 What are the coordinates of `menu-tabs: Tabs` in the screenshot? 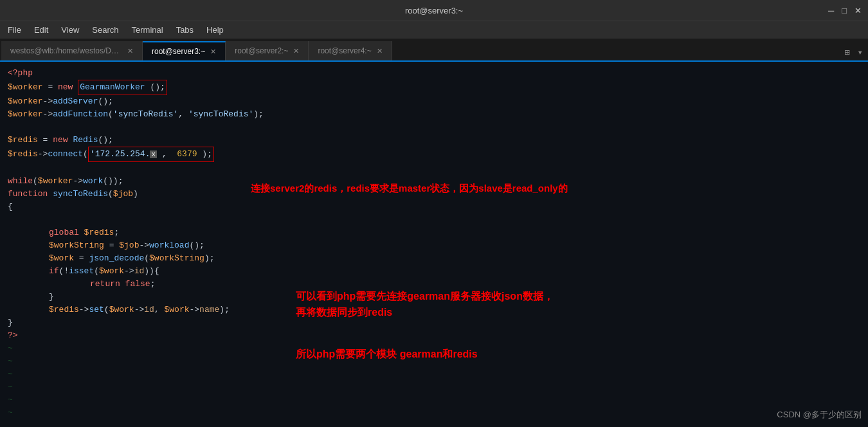 It's located at (185, 30).